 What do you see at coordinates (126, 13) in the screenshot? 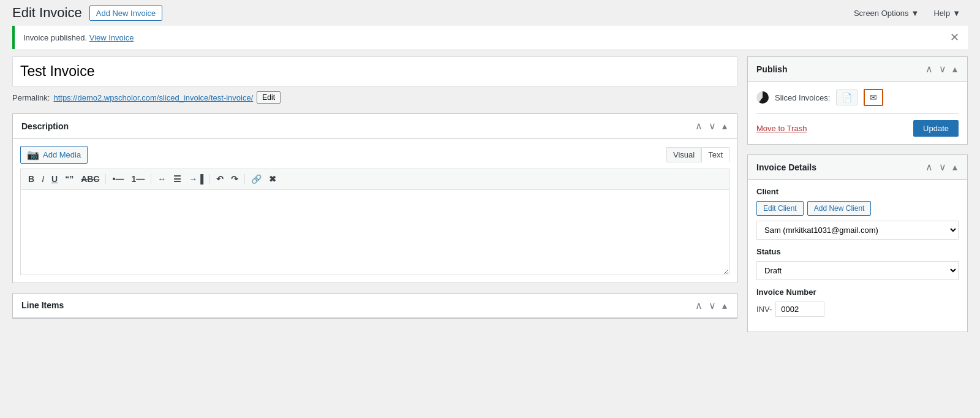
I see `add-new-invoice-button: Add New Invoice` at bounding box center [126, 13].